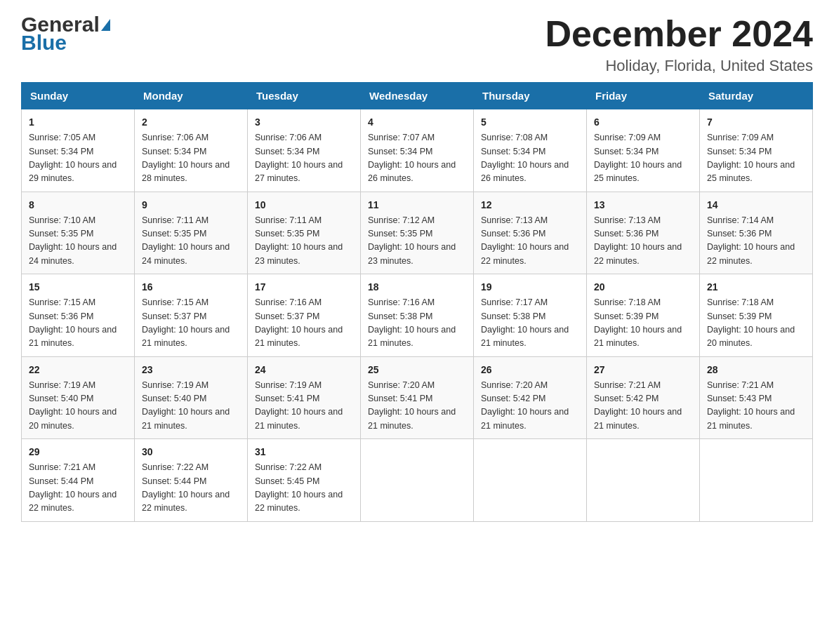 This screenshot has width=834, height=644. What do you see at coordinates (78, 122) in the screenshot?
I see `day-number: 1` at bounding box center [78, 122].